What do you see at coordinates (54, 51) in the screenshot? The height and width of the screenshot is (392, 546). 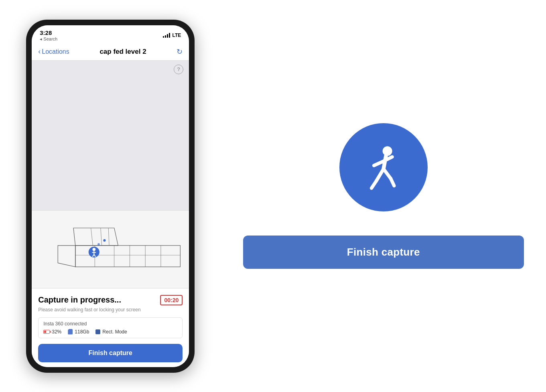 I see `back-button: ‹ Locations` at bounding box center [54, 51].